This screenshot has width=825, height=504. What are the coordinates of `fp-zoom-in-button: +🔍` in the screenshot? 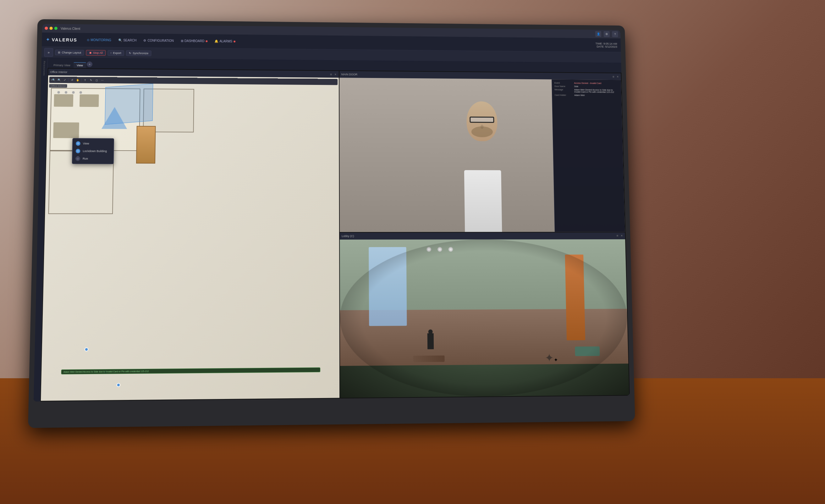 It's located at (53, 80).